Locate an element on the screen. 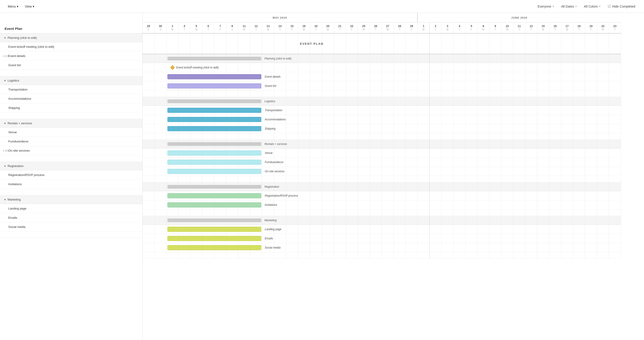 Image resolution: width=644 pixels, height=340 pixels. month-june: JUNE 2020 is located at coordinates (520, 17).